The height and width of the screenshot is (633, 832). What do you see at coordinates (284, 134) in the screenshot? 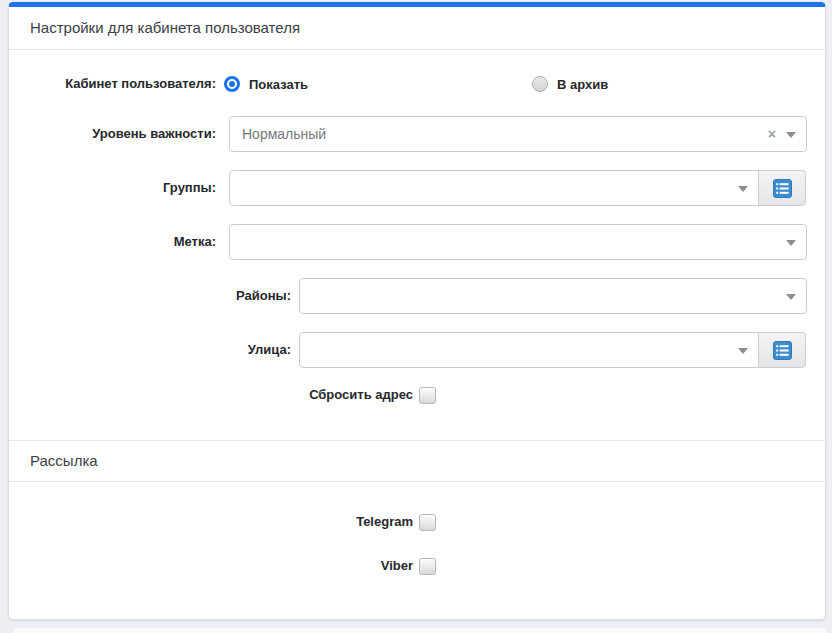
I see `importance-value: Нормальный` at bounding box center [284, 134].